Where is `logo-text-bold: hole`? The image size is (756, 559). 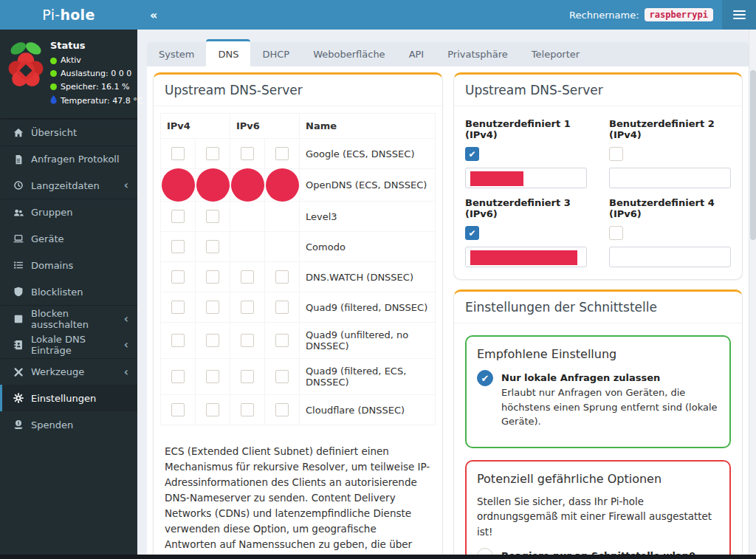 logo-text-bold: hole is located at coordinates (77, 15).